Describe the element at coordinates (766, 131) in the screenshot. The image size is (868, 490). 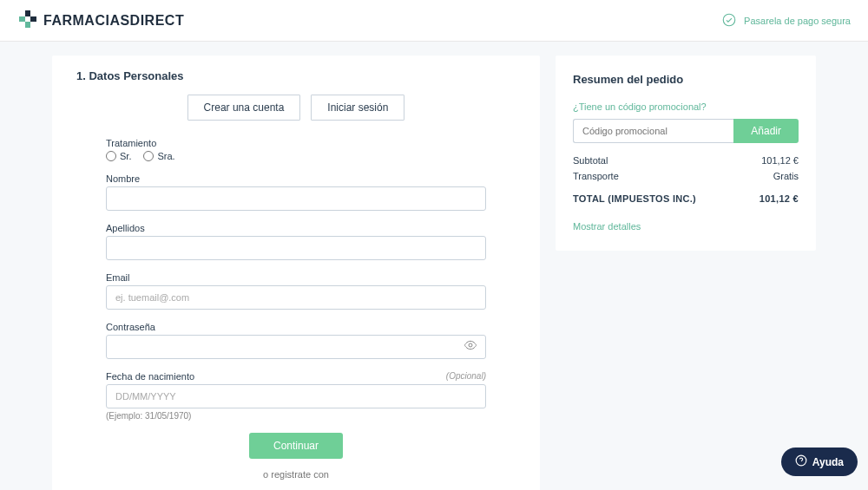
I see `promo-add-button: Añadir` at that location.